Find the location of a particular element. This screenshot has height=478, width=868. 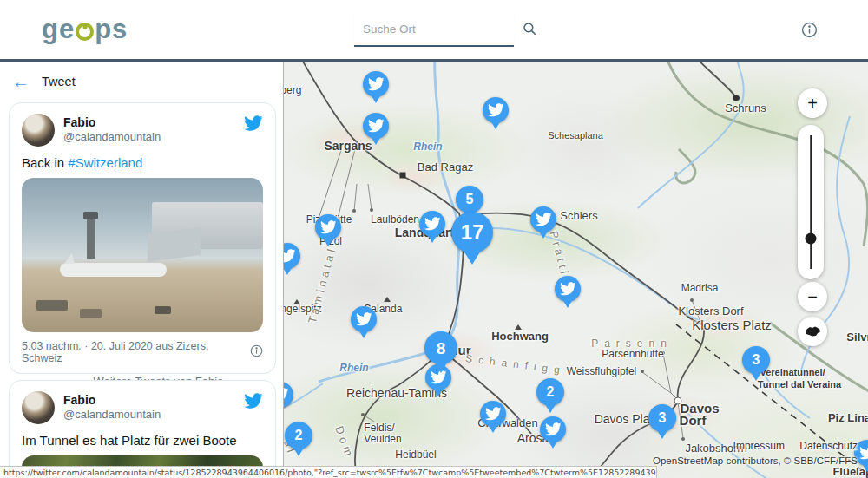

search-icon is located at coordinates (529, 29).